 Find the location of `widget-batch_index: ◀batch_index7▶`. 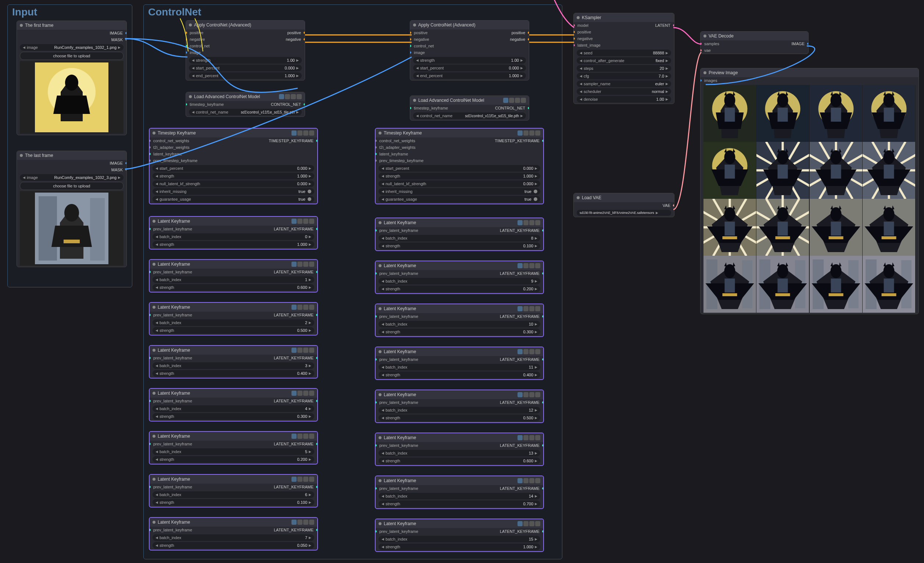

widget-batch_index: ◀batch_index7▶ is located at coordinates (233, 538).